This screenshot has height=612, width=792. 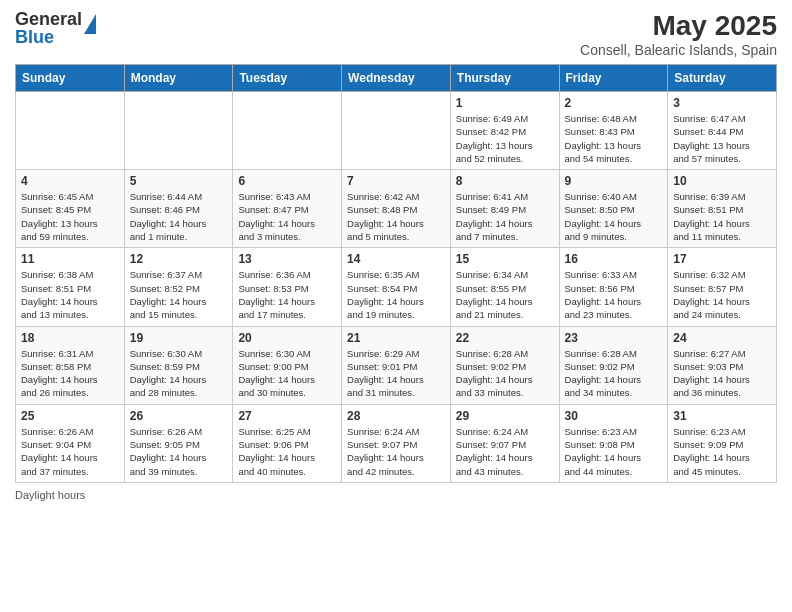 What do you see at coordinates (505, 216) in the screenshot?
I see `day-info: Sunrise: 6:41 AMSunset: 8:49 PMDaylight:…` at bounding box center [505, 216].